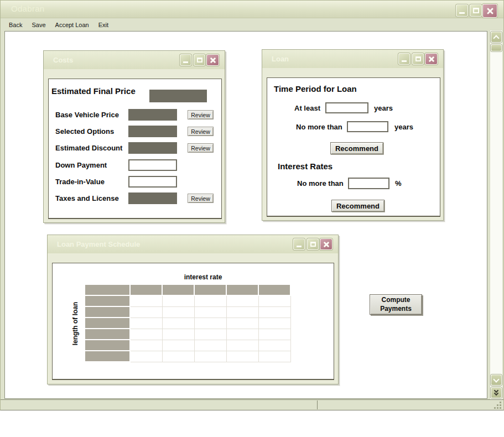 The height and width of the screenshot is (437, 504). Describe the element at coordinates (432, 59) in the screenshot. I see `loan-close-button` at that location.